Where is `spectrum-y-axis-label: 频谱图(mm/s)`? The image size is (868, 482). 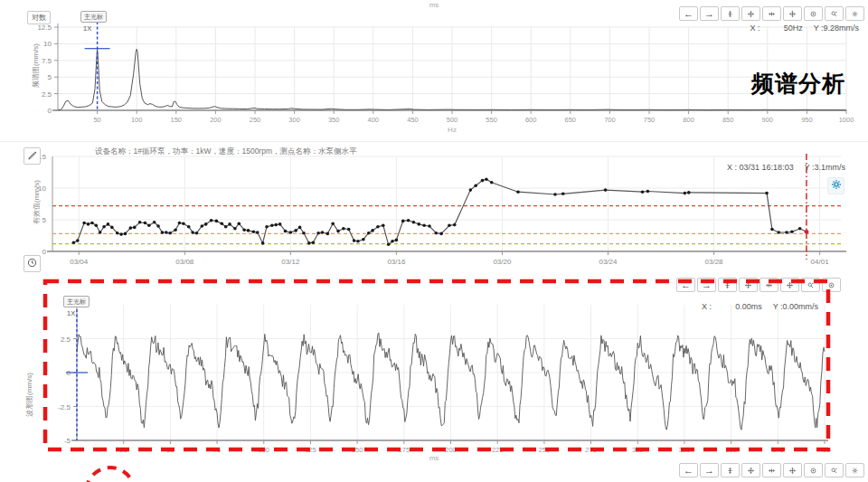 spectrum-y-axis-label: 频谱图(mm/s) is located at coordinates (36, 66).